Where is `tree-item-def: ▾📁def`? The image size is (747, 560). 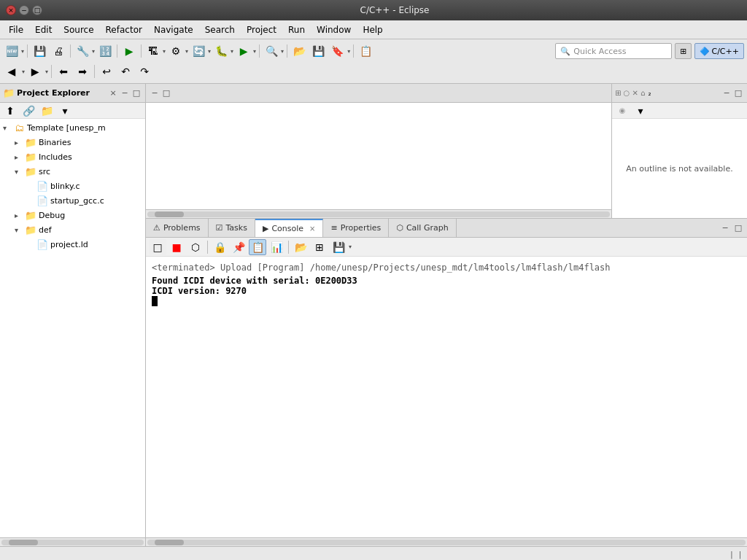 tree-item-def: ▾📁def is located at coordinates (73, 230).